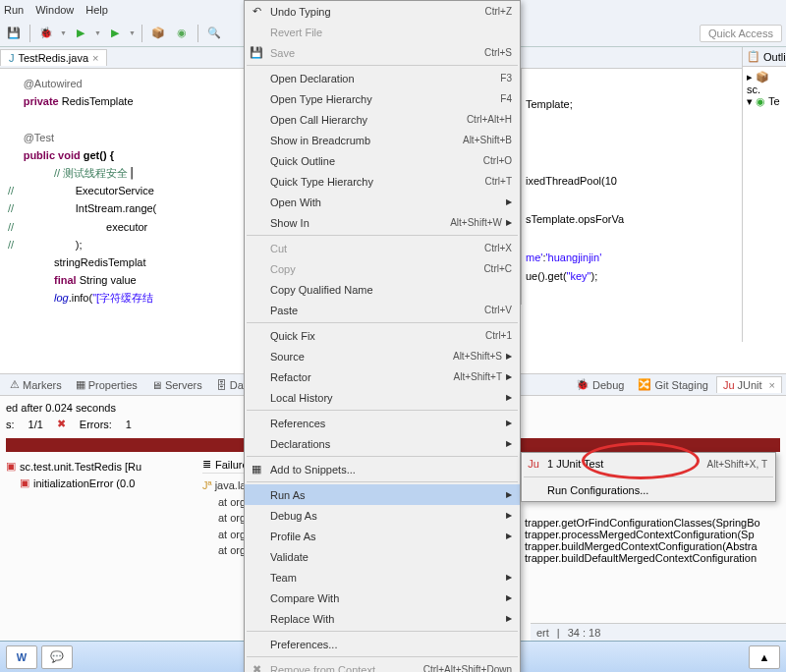 The width and height of the screenshot is (786, 672). I want to click on test-icon: ▣, so click(11, 466).